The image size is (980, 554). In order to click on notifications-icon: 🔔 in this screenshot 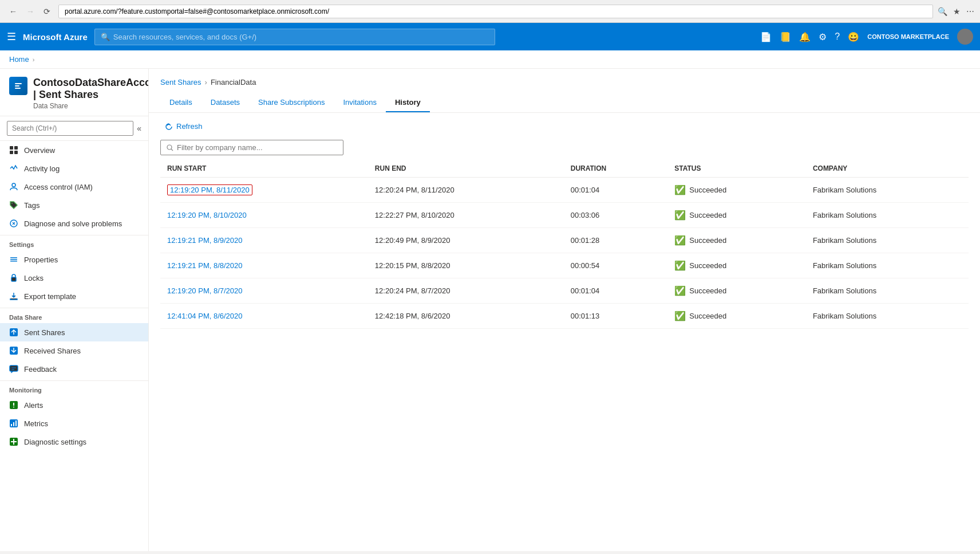, I will do `click(805, 37)`.